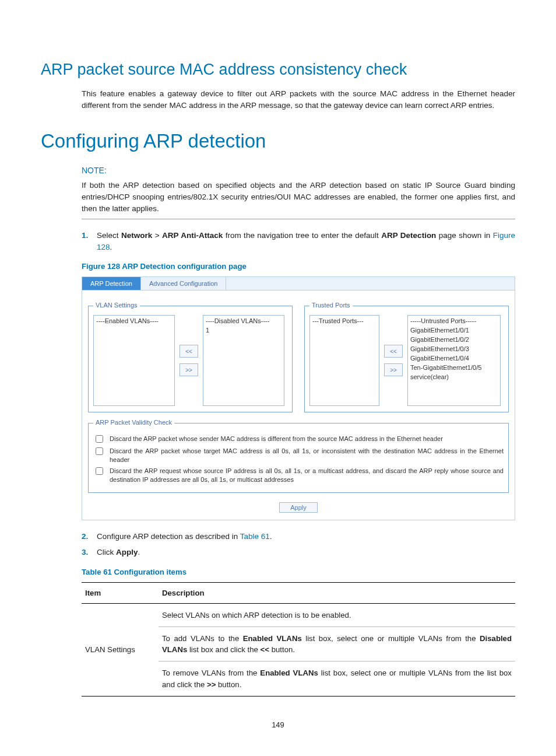 This screenshot has width=556, height=756. Describe the element at coordinates (454, 368) in the screenshot. I see `list-item: Ten-GigabitEthernet1/0/5` at that location.